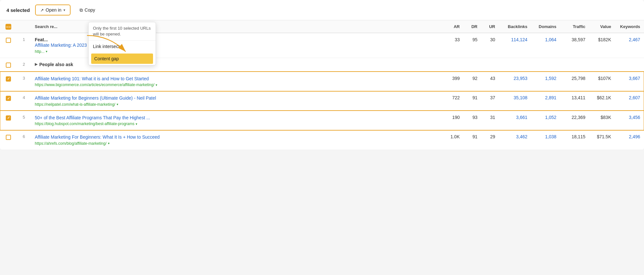 This screenshot has height=275, width=644. Describe the element at coordinates (122, 32) in the screenshot. I see `dropdown-tooltip: Only the first 10 selected URLs will be …` at that location.